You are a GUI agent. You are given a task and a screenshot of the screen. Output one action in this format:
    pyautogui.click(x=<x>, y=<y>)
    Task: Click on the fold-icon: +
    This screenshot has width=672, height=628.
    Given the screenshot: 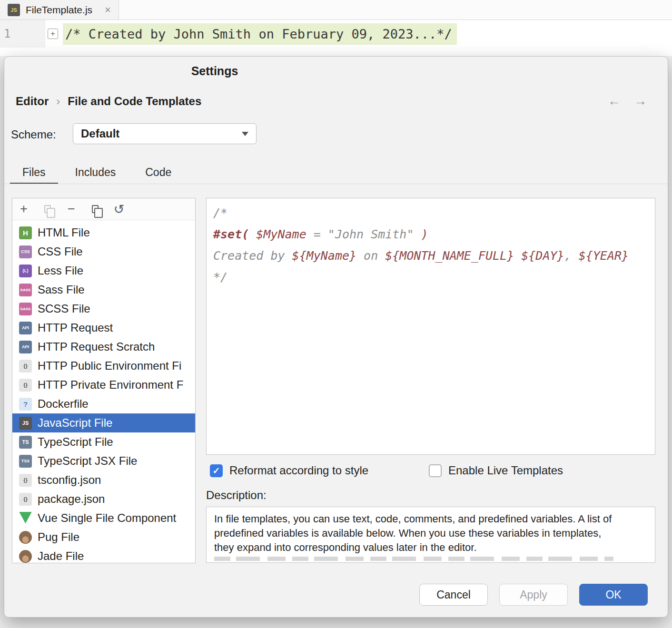 What is the action you would take?
    pyautogui.click(x=53, y=34)
    